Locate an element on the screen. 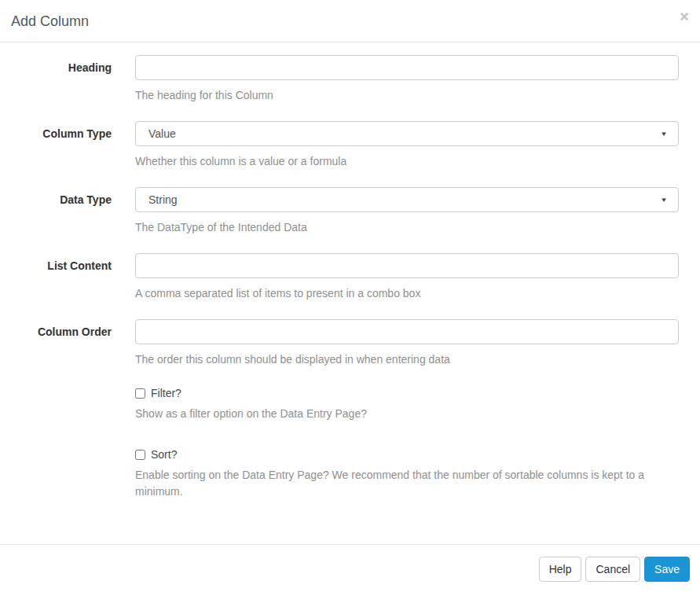  cancel-button: Cancel is located at coordinates (613, 569).